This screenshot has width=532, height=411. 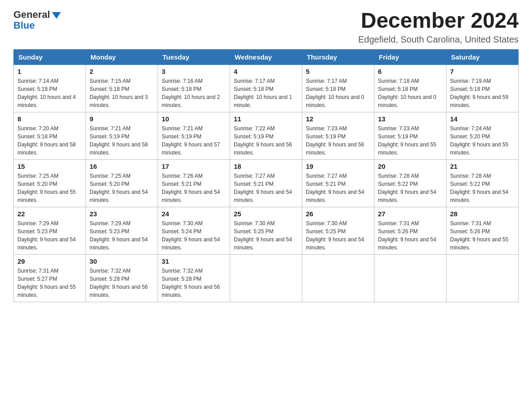 I want to click on title-block: December 2024 Edgefield, South Carolina,…, so click(x=438, y=27).